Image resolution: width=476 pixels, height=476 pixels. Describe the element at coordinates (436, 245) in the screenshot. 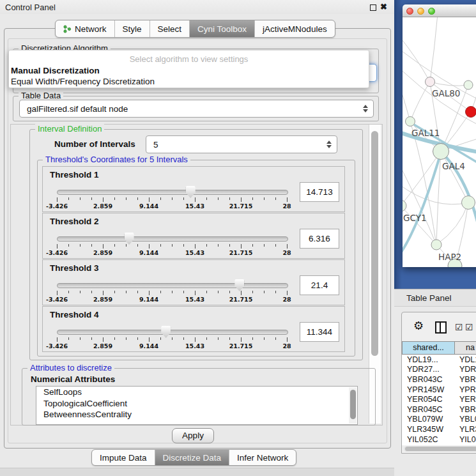

I see `node-hap2` at that location.